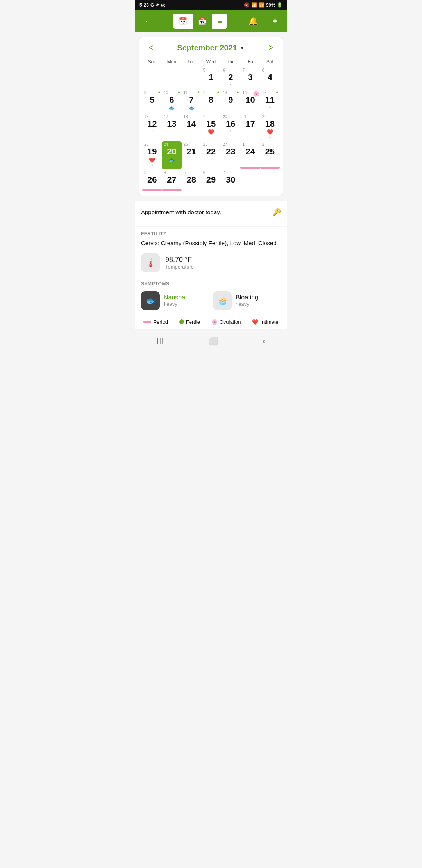  What do you see at coordinates (152, 181) in the screenshot?
I see `calendar-cell: 326` at bounding box center [152, 181].